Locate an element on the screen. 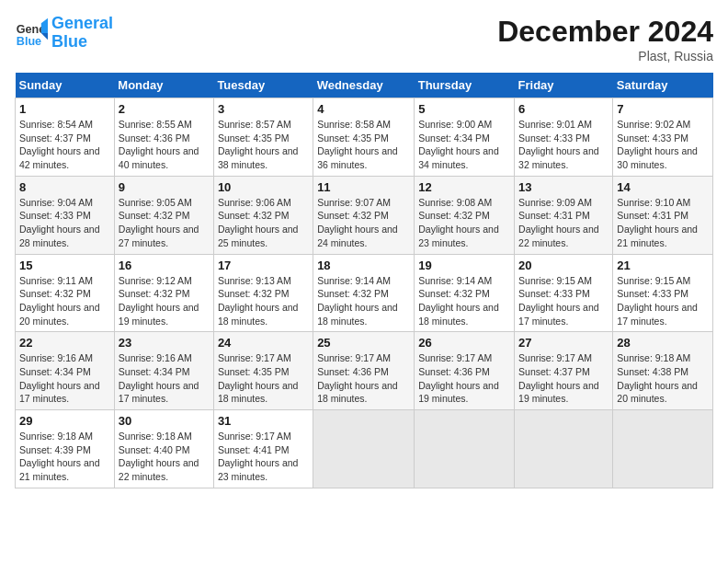 The width and height of the screenshot is (728, 563). calendar-cell: 18 Sunrise: 9:14 AM Sunset: 4:32 PM Dayl… is located at coordinates (364, 293).